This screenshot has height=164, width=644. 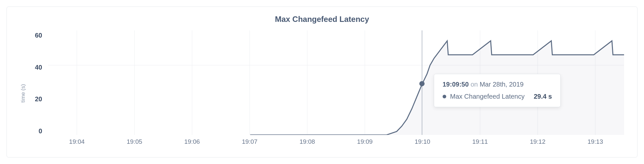 What do you see at coordinates (538, 142) in the screenshot?
I see `x-tick: 19:12` at bounding box center [538, 142].